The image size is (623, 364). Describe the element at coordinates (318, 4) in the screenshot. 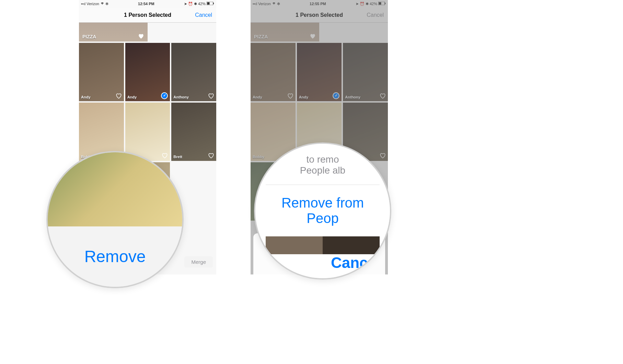

I see `status-time: 12:55 PM` at that location.